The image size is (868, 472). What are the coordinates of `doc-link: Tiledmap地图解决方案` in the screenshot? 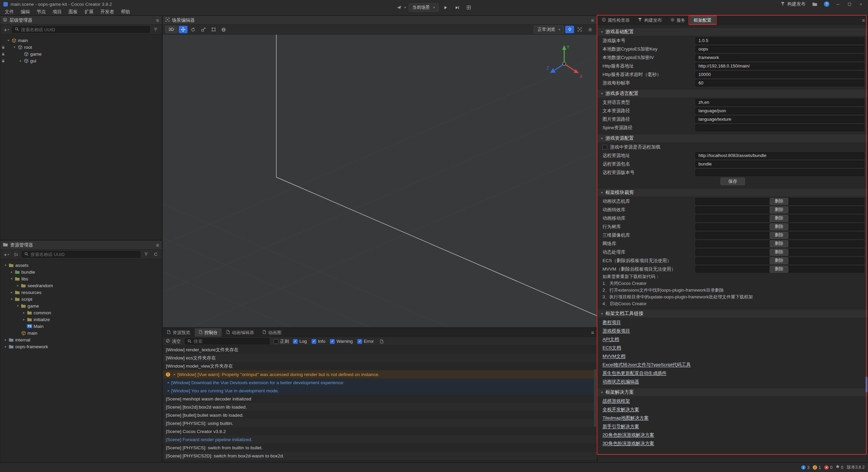 It's located at (626, 418).